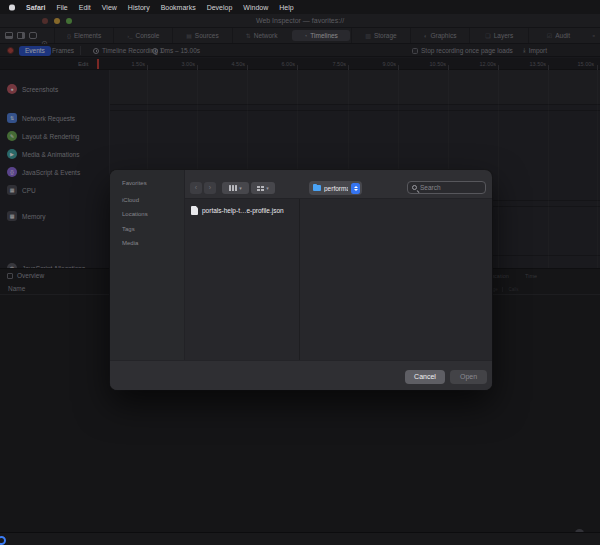 The image size is (600, 545). I want to click on search-field, so click(446, 188).